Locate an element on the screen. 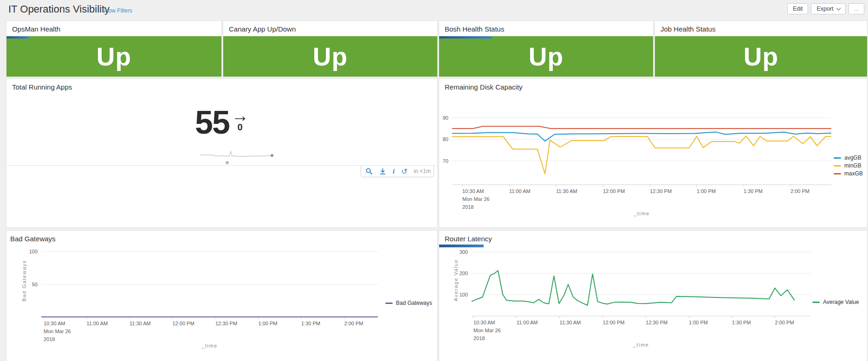 Image resolution: width=868 pixels, height=361 pixels. panel-canary-app: Canary App Up/Down Up is located at coordinates (330, 49).